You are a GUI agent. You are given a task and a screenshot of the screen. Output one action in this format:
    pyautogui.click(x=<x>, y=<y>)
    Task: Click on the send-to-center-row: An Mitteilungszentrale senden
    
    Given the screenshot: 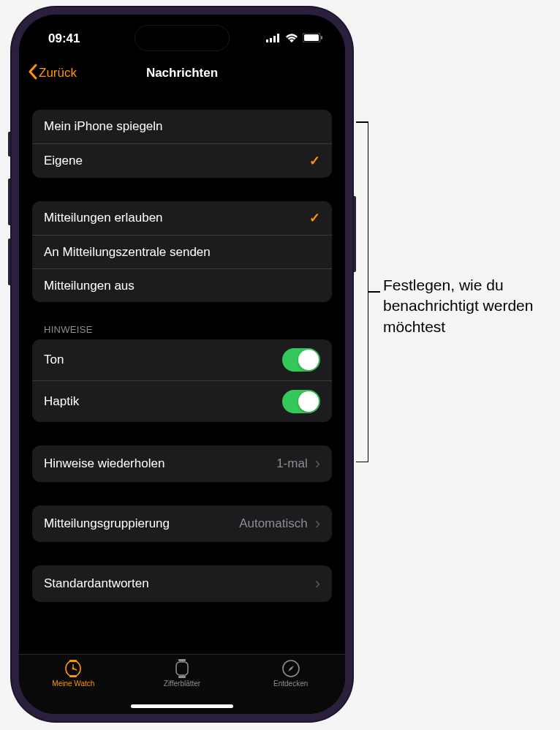 What is the action you would take?
    pyautogui.click(x=182, y=252)
    